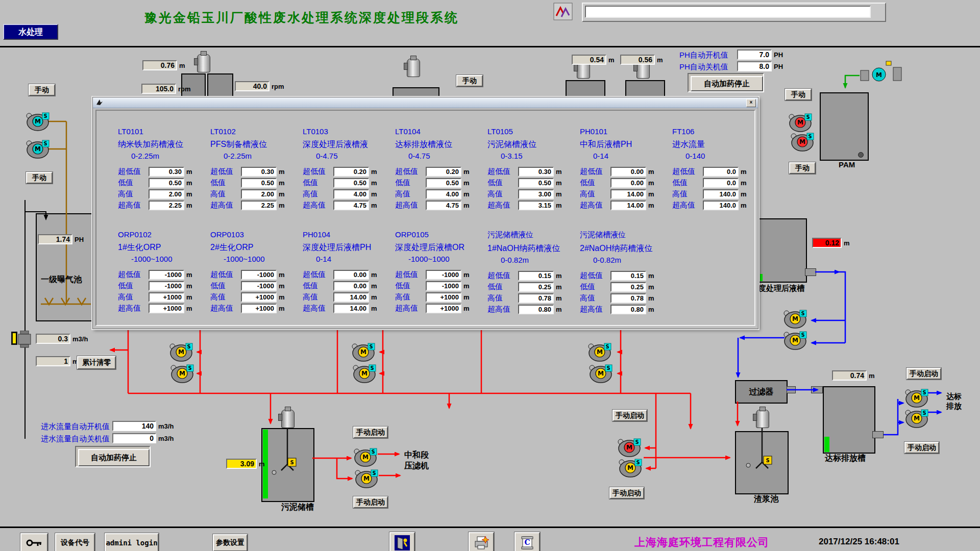 The height and width of the screenshot is (551, 980). Describe the element at coordinates (760, 55) in the screenshot. I see `ph-on-setpoint: 7.0PH` at that location.